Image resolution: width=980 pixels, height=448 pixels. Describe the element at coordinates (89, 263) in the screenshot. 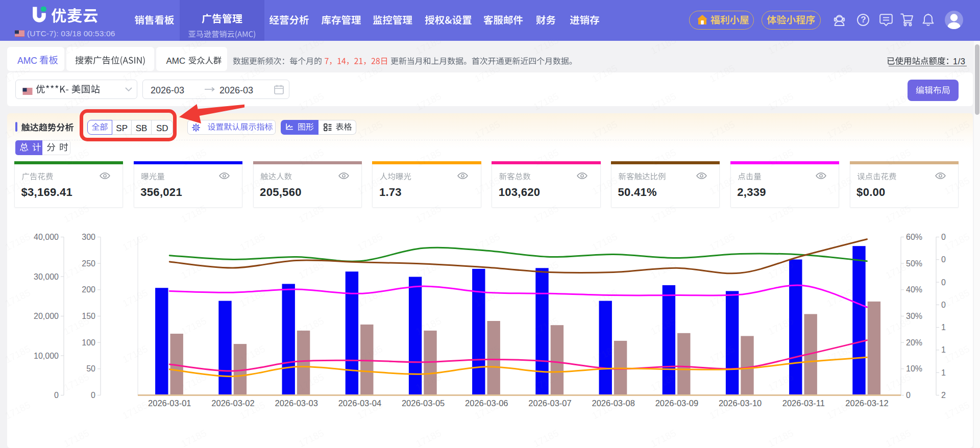

I see `svg-text: 250` at that location.